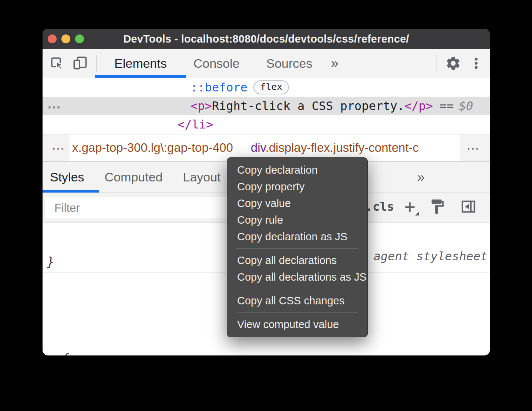 This screenshot has height=411, width=532. What do you see at coordinates (141, 63) in the screenshot?
I see `tab-elements: Elements` at bounding box center [141, 63].